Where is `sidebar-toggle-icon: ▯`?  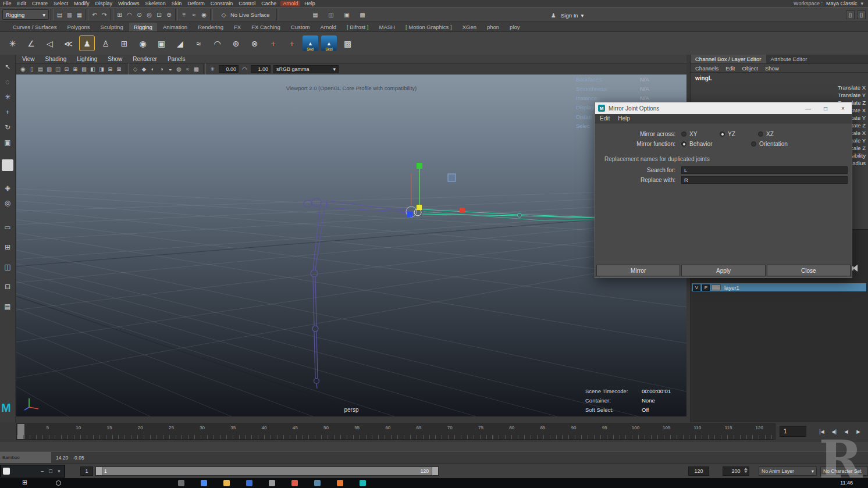 sidebar-toggle-icon: ▯ is located at coordinates (851, 15).